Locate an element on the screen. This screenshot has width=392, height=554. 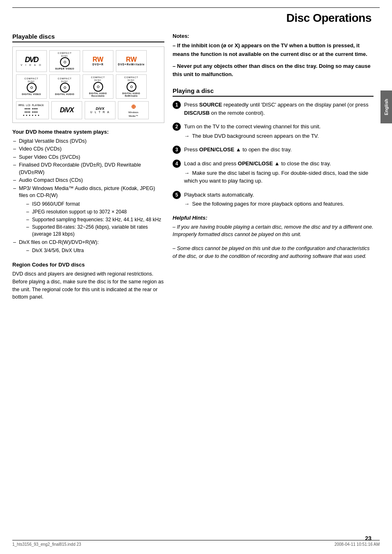
disc-ring-cda is located at coordinates (65, 88).